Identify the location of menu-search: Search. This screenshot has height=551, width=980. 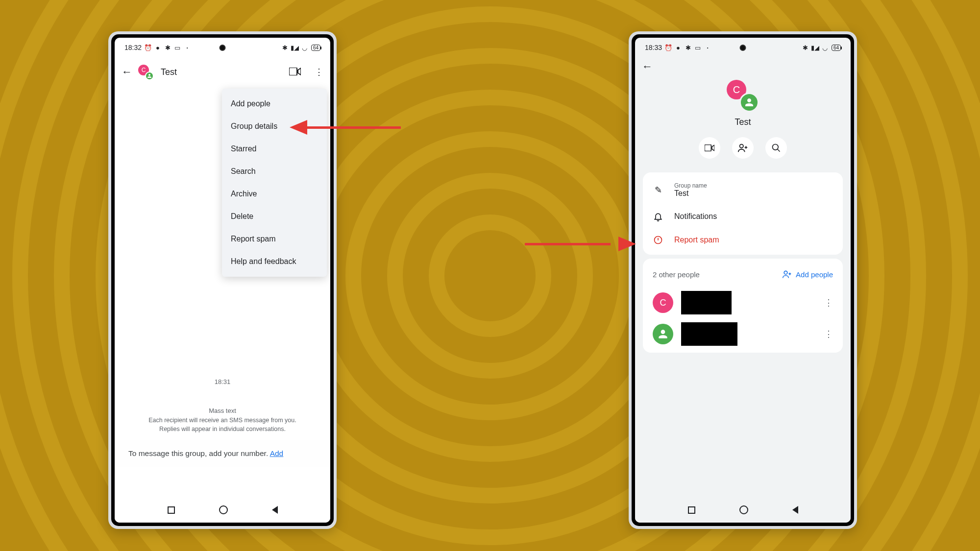
(274, 171).